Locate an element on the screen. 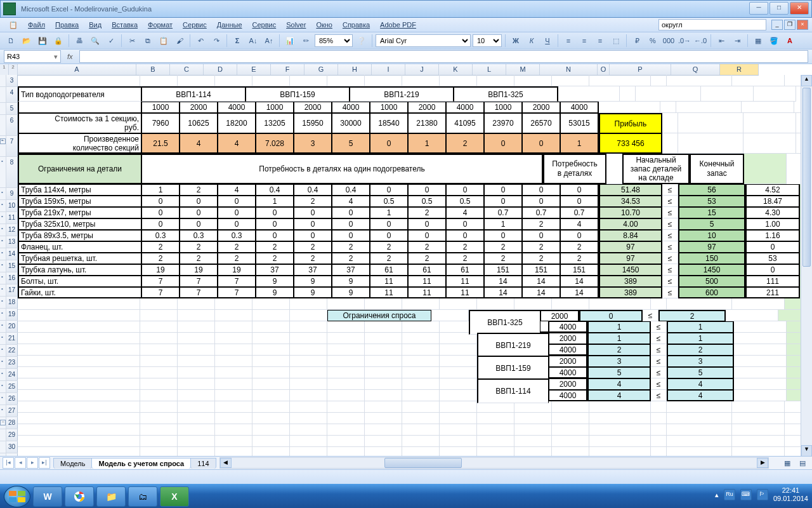 The width and height of the screenshot is (812, 508). cell-part-2-3: 0 is located at coordinates (275, 213).